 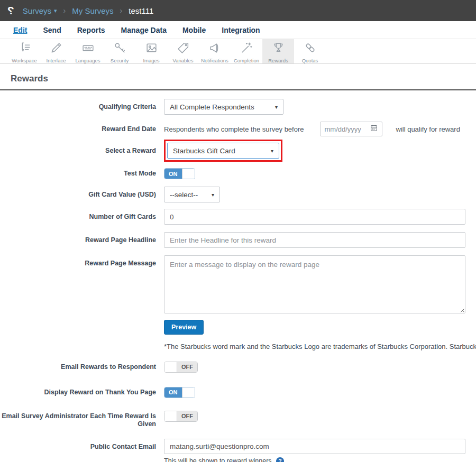 What do you see at coordinates (310, 51) in the screenshot?
I see `toolbar-item-quotas: Quotas` at bounding box center [310, 51].